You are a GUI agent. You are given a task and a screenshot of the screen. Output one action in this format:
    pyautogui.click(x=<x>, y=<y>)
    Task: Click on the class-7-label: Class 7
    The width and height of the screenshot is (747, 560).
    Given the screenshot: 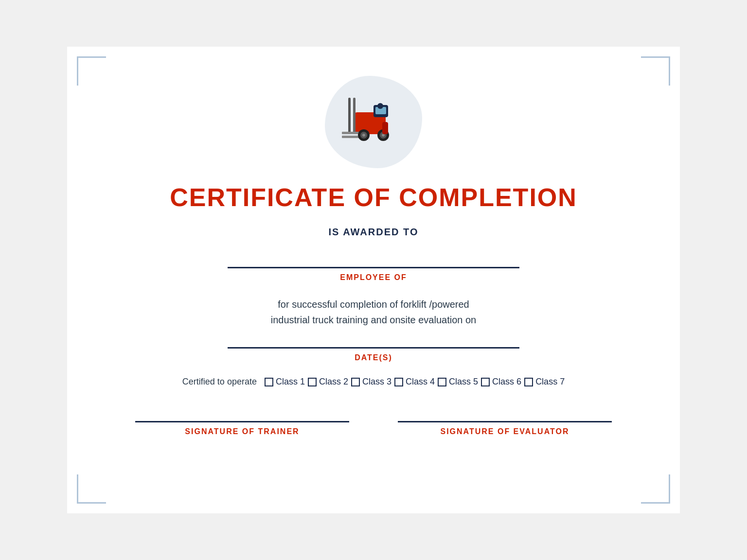 What is the action you would take?
    pyautogui.click(x=550, y=382)
    